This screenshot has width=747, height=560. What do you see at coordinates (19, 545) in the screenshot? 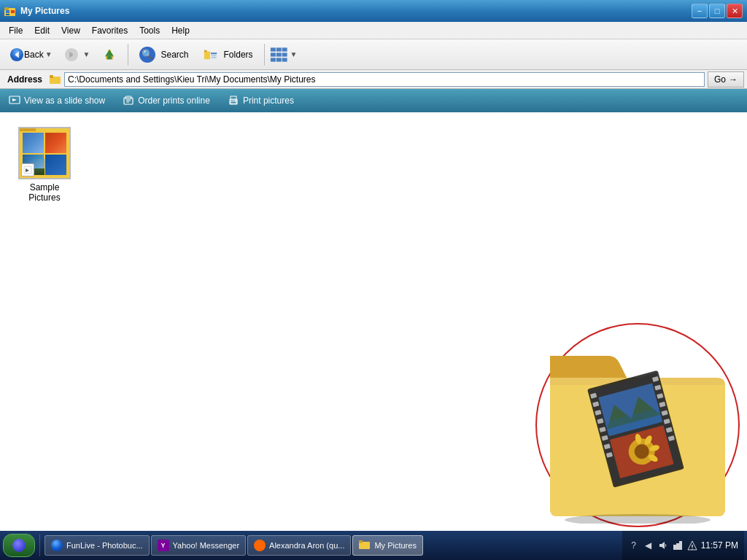
I see `start-orb-icon` at bounding box center [19, 545].